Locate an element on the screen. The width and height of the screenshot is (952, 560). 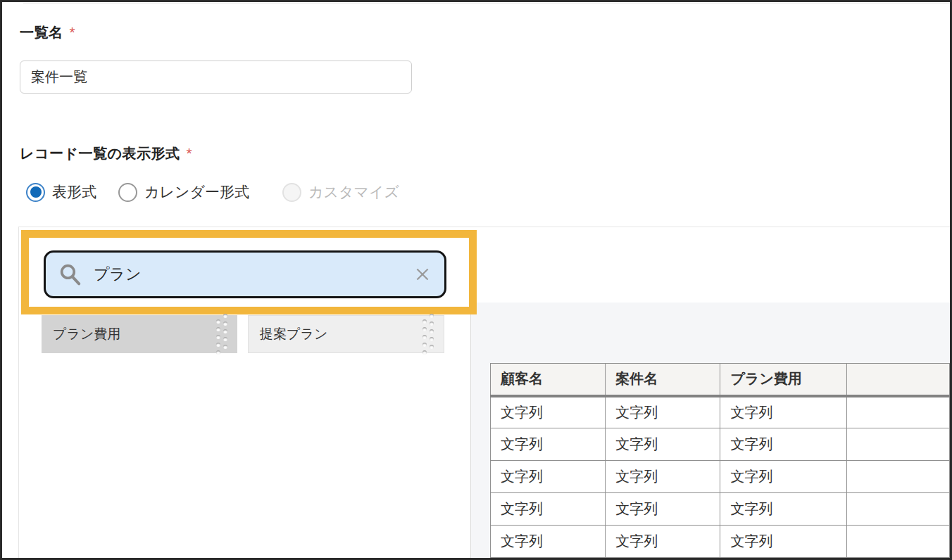
radio-table-format: 表形式 is located at coordinates (61, 192).